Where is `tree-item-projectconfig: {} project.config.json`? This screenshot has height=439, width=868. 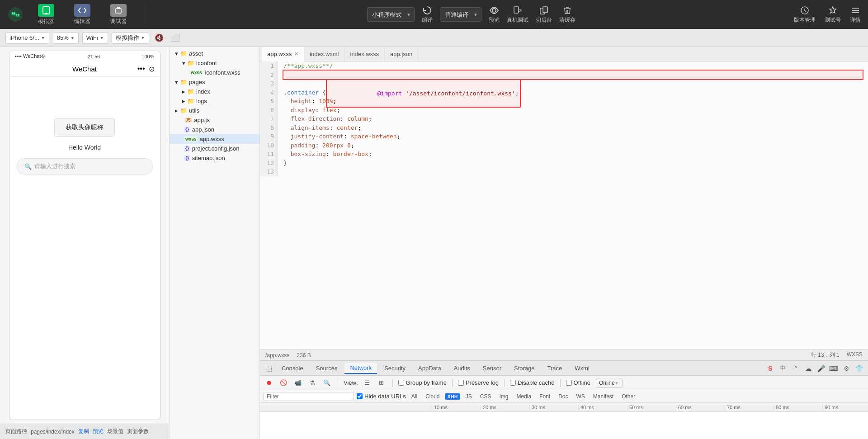 tree-item-projectconfig: {} project.config.json is located at coordinates (214, 148).